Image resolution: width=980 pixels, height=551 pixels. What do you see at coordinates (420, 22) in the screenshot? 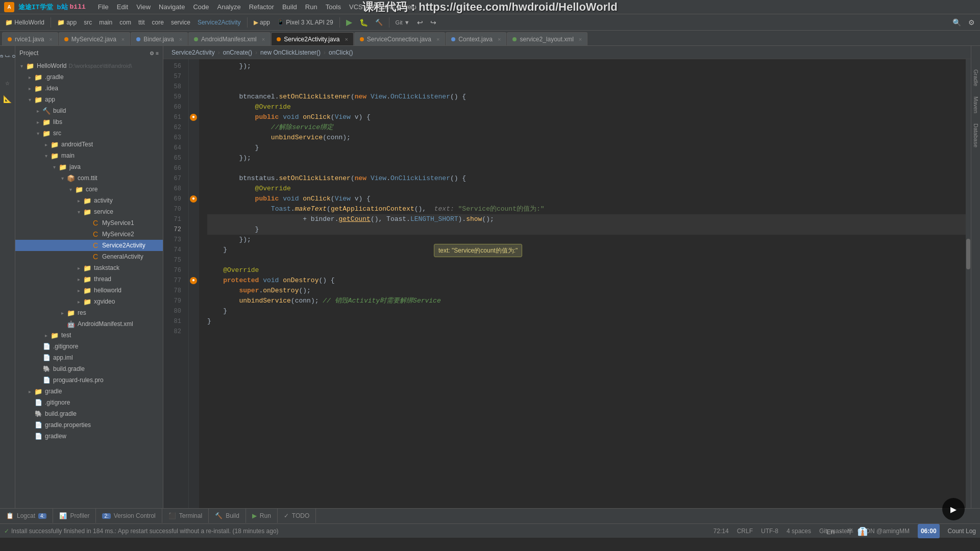
I see `toolbar-undo: ↩` at bounding box center [420, 22].